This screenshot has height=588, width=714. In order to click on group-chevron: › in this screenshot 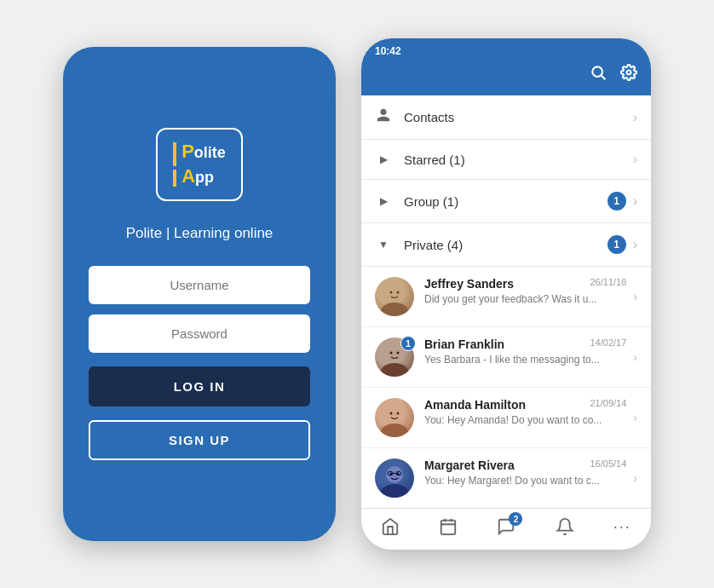, I will do `click(636, 201)`.